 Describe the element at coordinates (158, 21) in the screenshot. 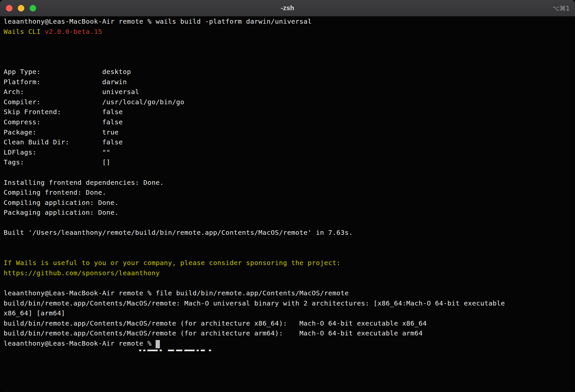

I see `terminal-text-segment: leaanthony@Leas-MacBook-Air remote % wai…` at that location.